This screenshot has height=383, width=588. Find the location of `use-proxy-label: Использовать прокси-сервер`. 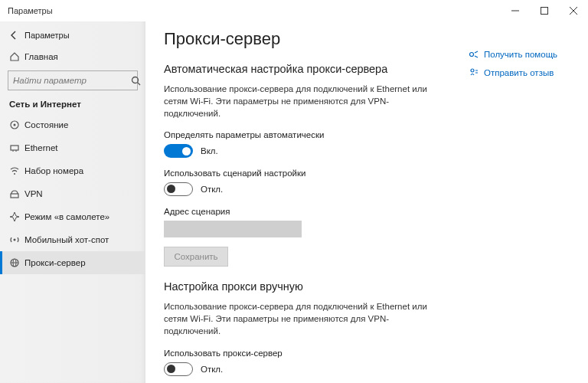

use-proxy-label: Использовать прокси-сервер is located at coordinates (370, 353).